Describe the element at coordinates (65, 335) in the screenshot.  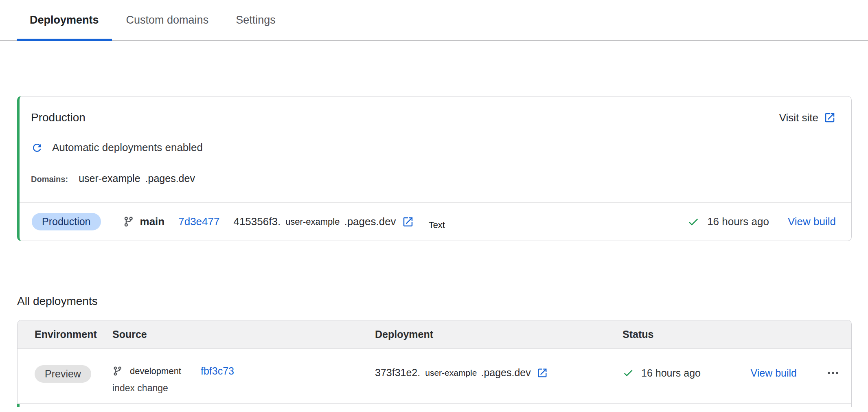
I see `column-header-environment: Environment` at that location.